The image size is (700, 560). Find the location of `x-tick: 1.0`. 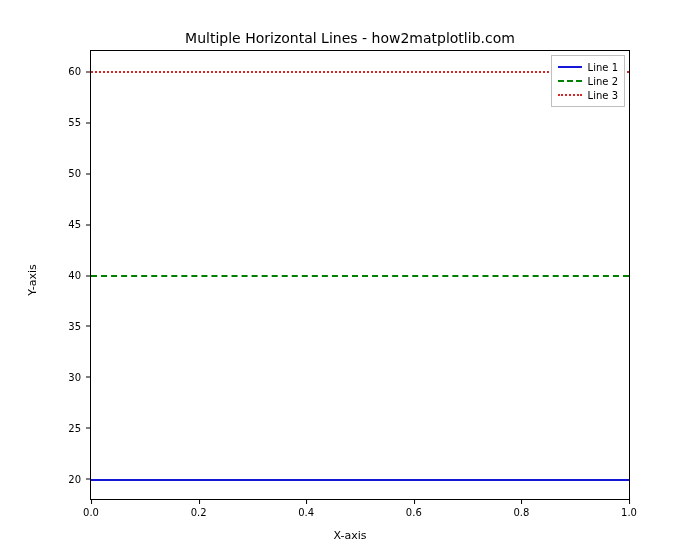

x-tick: 1.0 is located at coordinates (629, 508).